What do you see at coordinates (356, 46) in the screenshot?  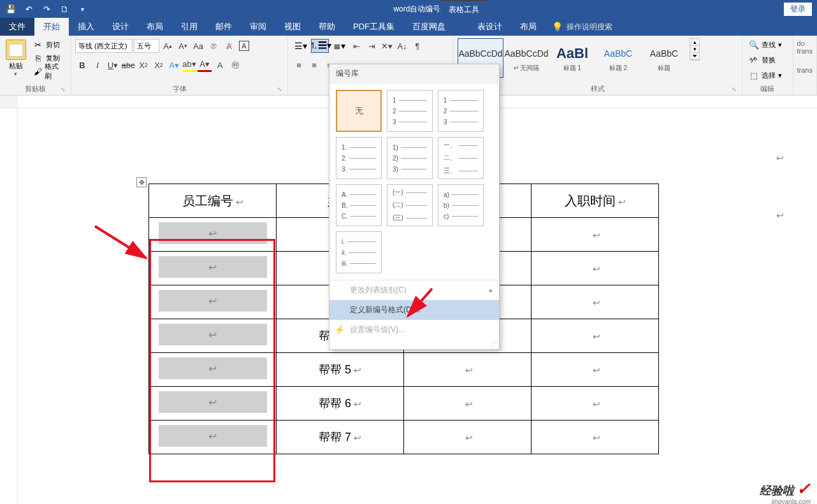 I see `decrease-indent-icon: ⇤` at bounding box center [356, 46].